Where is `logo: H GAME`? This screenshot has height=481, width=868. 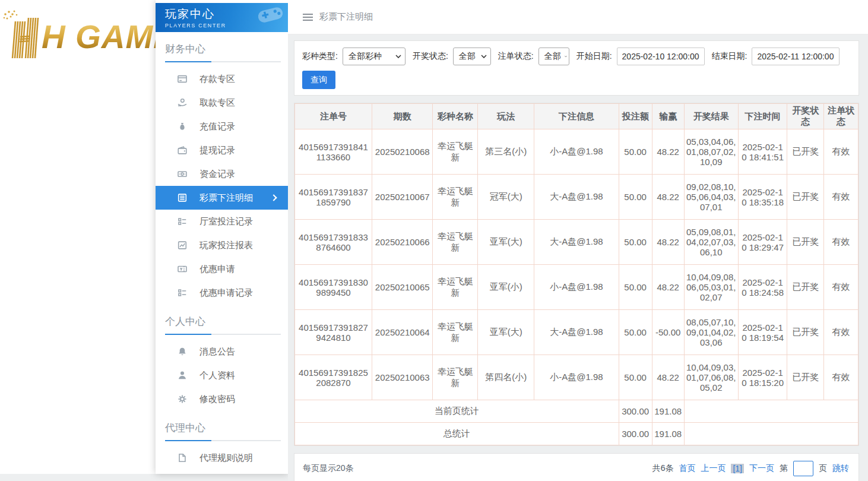
logo: H GAME is located at coordinates (79, 36).